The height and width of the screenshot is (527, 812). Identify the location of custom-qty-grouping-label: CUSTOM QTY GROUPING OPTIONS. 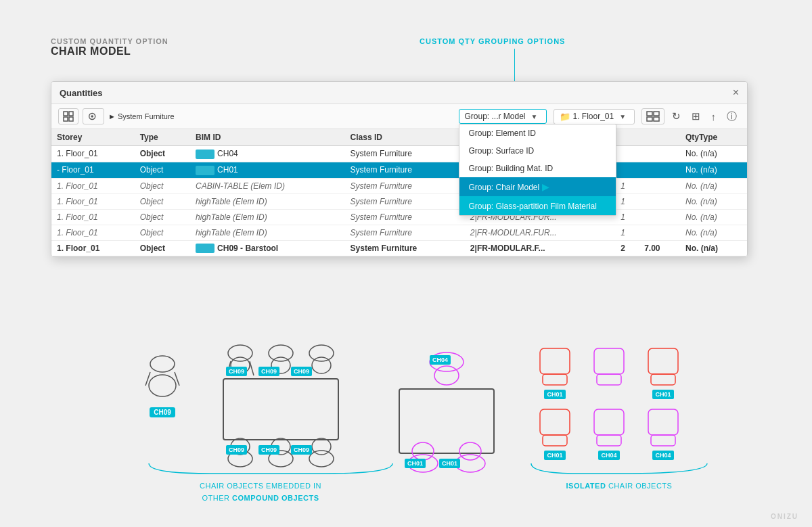
(493, 41).